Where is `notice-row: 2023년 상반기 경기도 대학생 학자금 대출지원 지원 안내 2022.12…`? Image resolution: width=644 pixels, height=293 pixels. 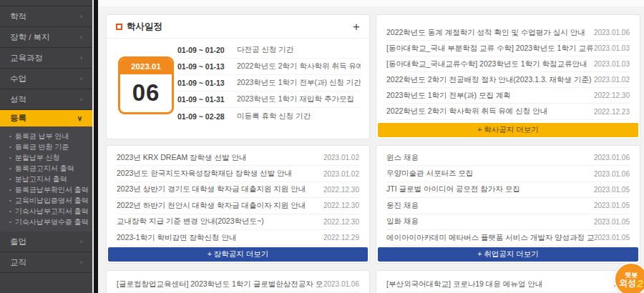 notice-row: 2023년 상반기 경기도 대학생 학자금 대출지원 지원 안내 2022.12… is located at coordinates (238, 190).